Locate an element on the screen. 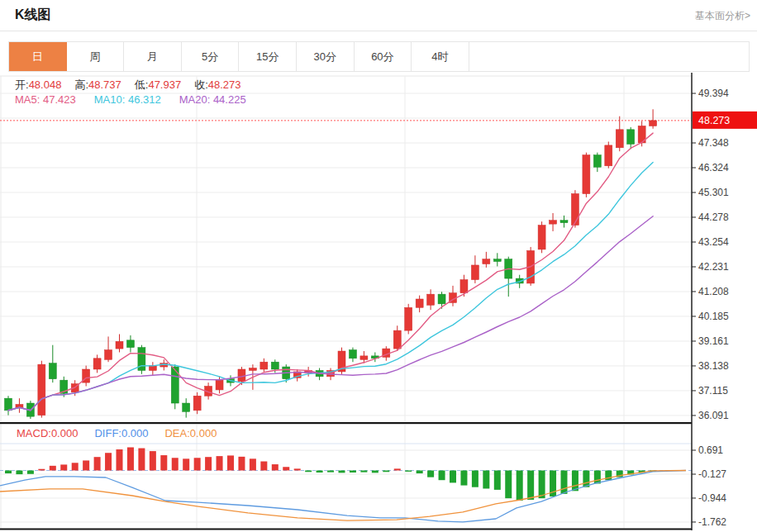 This screenshot has width=757, height=532. tab-period-1: 周 is located at coordinates (96, 56).